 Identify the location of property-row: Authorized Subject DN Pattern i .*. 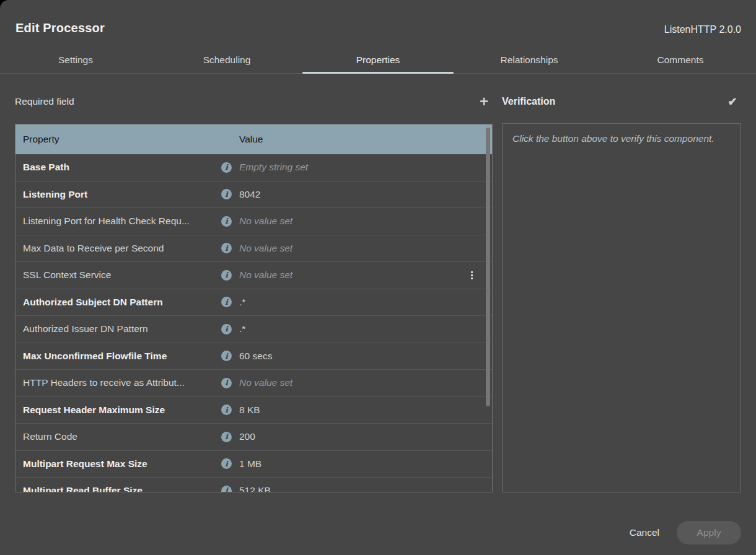
(254, 303).